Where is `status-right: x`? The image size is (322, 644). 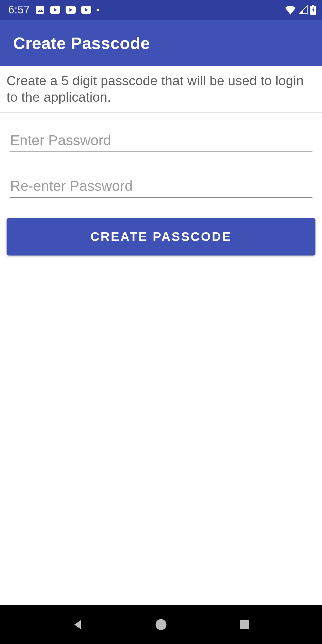 status-right: x is located at coordinates (300, 10).